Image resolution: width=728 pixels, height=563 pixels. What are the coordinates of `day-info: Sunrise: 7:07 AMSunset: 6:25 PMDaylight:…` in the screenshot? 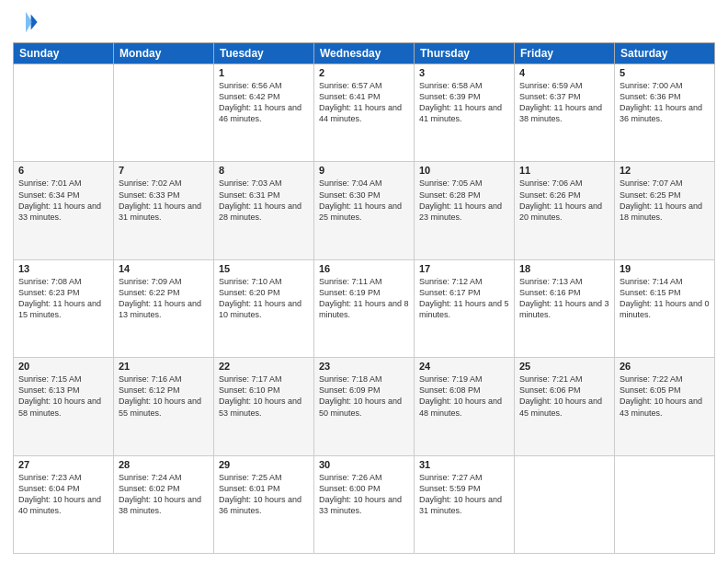 It's located at (665, 201).